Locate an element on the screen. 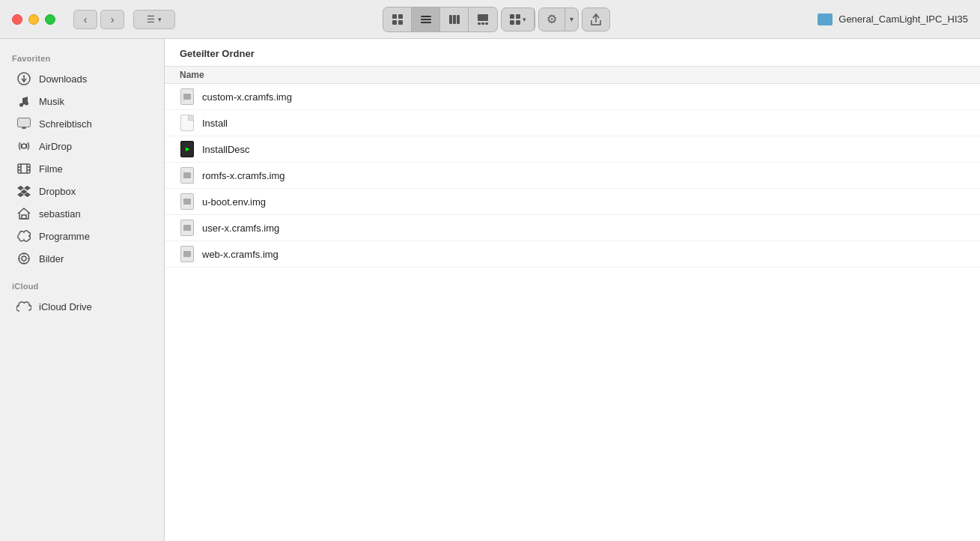 The height and width of the screenshot is (541, 980). filme-icon is located at coordinates (24, 169).